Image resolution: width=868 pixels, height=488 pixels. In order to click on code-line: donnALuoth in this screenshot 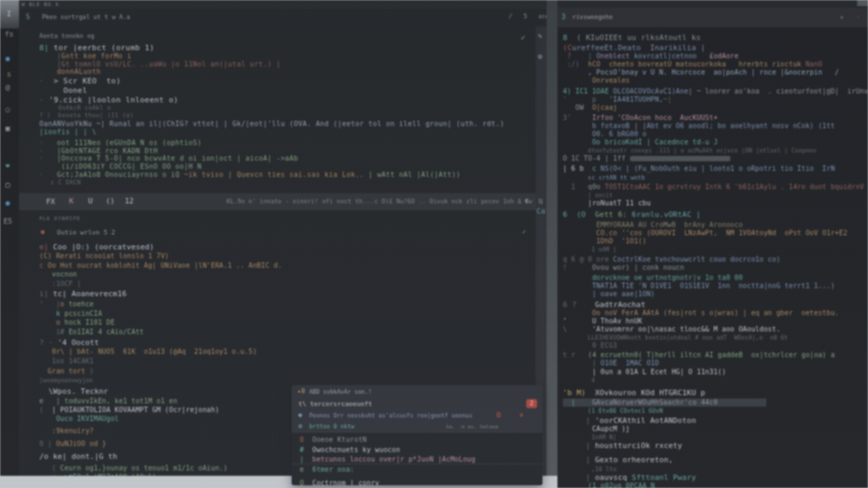, I will do `click(286, 72)`.